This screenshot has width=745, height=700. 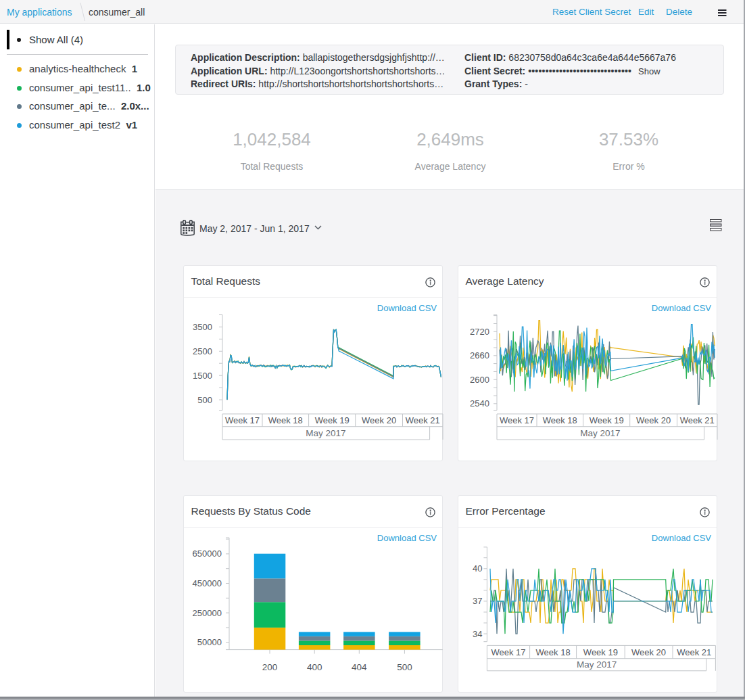 I want to click on svg-text: 50000, so click(x=210, y=643).